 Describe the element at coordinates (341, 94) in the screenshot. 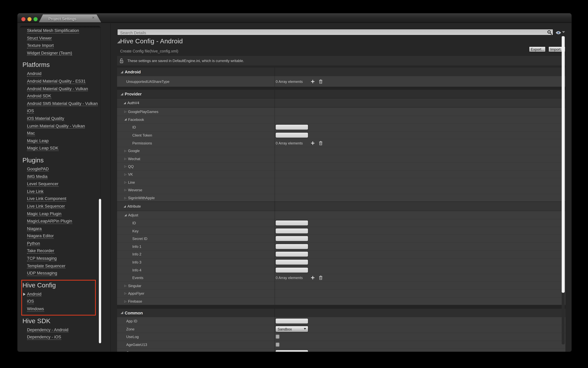

I see `section-header-provider: Provider` at that location.